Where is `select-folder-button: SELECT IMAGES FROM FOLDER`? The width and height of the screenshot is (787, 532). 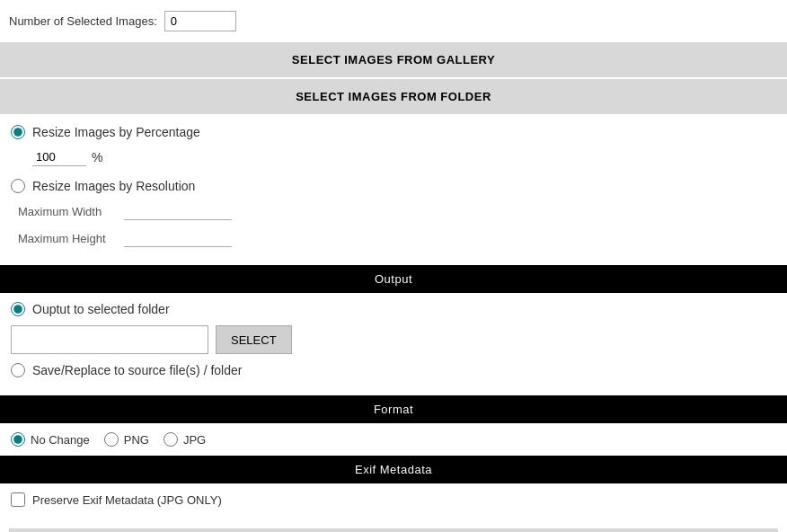
select-folder-button: SELECT IMAGES FROM FOLDER is located at coordinates (394, 97).